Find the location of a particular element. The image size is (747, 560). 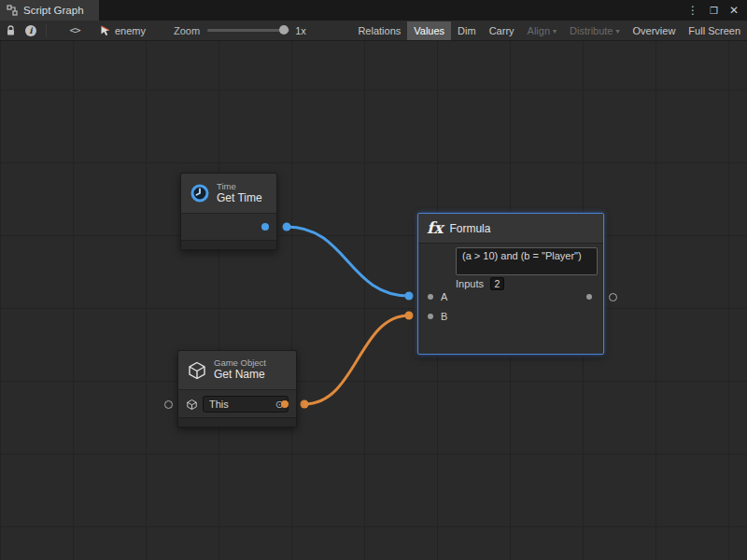

node-header: Game Object Get Name is located at coordinates (237, 371).